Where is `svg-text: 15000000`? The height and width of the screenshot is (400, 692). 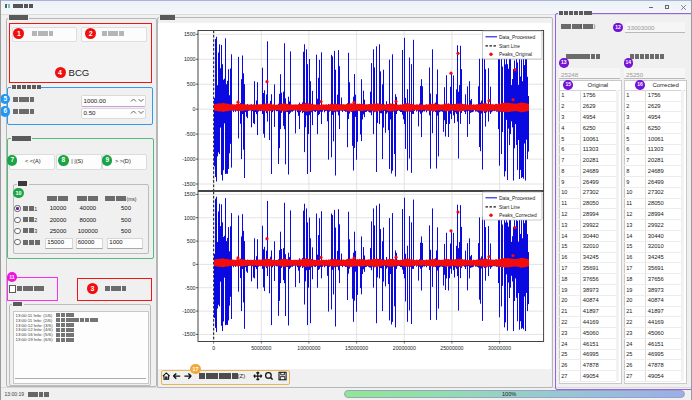
svg-text: 15000000 is located at coordinates (356, 348).